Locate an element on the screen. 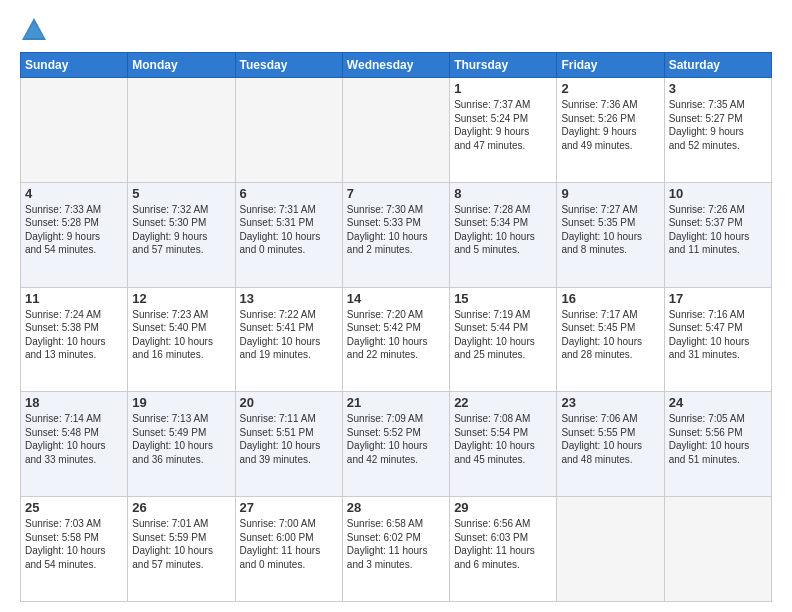  day-info: Sunrise: 7:30 AM Sunset: 5:33 PM Dayligh… is located at coordinates (396, 230).